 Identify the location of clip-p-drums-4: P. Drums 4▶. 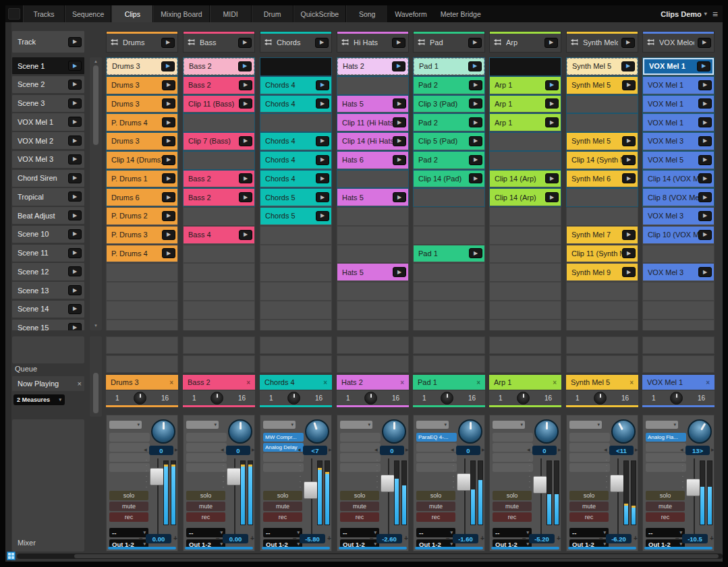
(142, 123).